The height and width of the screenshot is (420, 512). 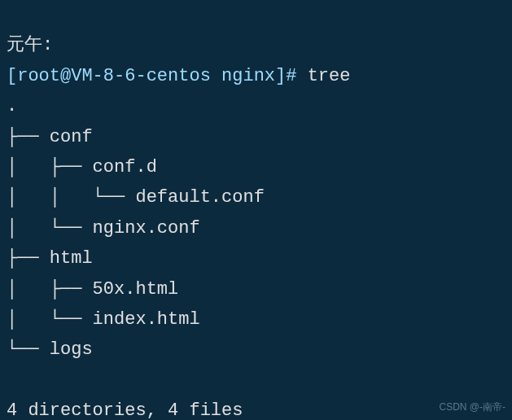 I want to click on tree-conf: ├── conf, so click(x=50, y=137).